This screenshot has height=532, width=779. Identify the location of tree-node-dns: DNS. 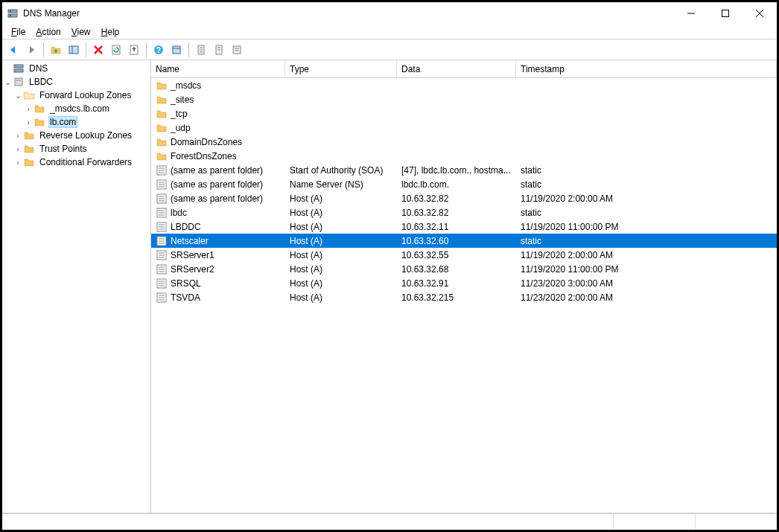
(76, 68).